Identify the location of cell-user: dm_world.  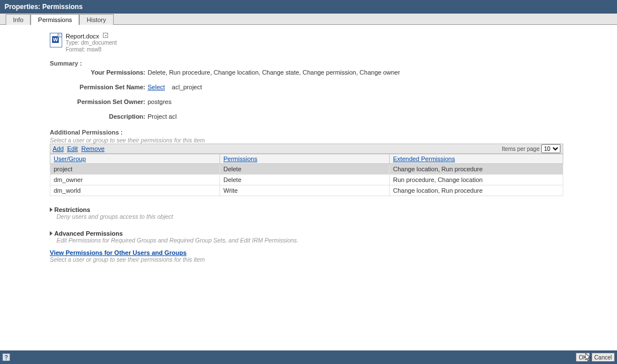
(135, 191).